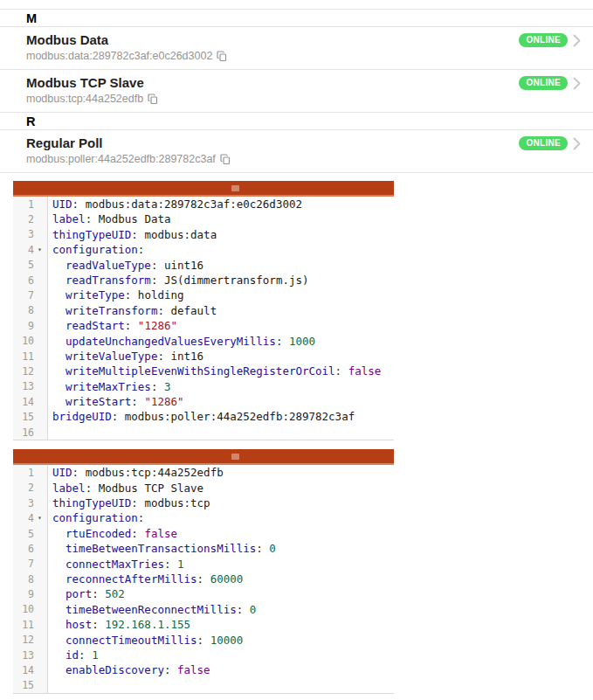 Image resolution: width=593 pixels, height=700 pixels. What do you see at coordinates (203, 549) in the screenshot?
I see `code-line: 6 timeBetweenTransactionsMillis: 0` at bounding box center [203, 549].